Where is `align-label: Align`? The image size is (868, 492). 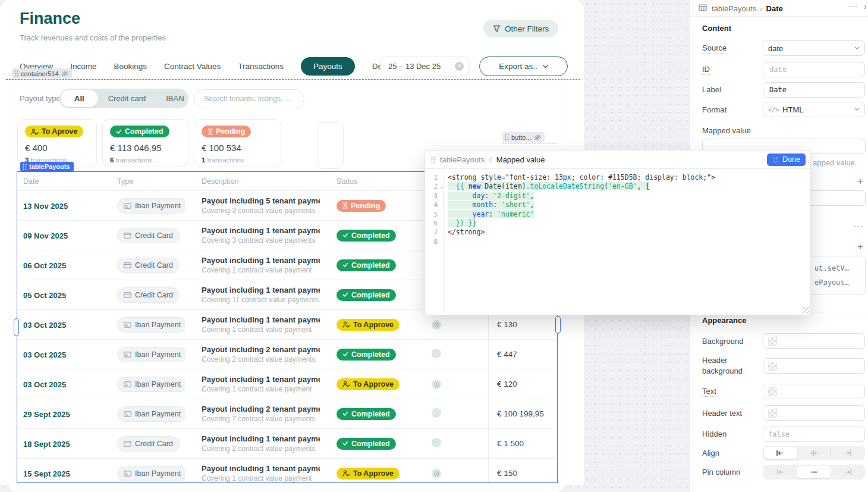
align-label: Align is located at coordinates (711, 453).